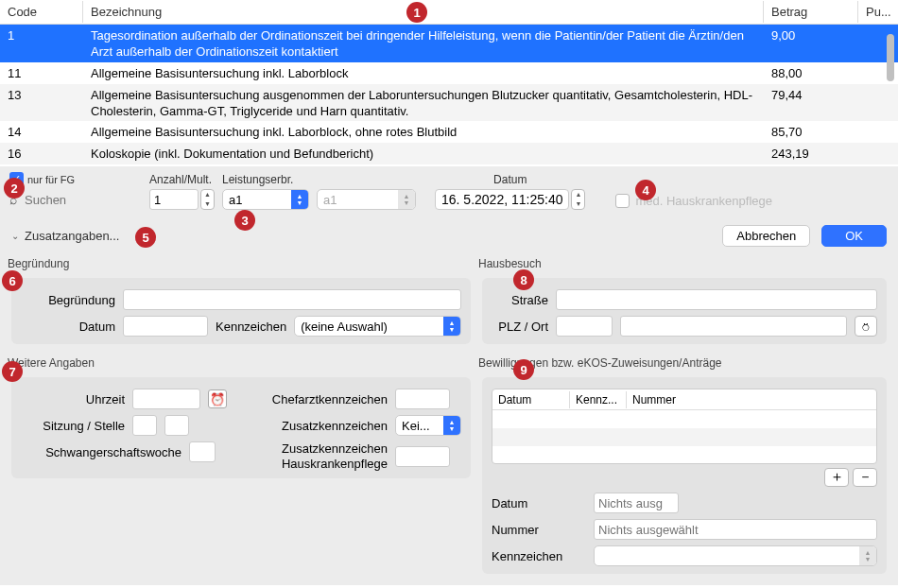  I want to click on chefarzt-input, so click(423, 399).